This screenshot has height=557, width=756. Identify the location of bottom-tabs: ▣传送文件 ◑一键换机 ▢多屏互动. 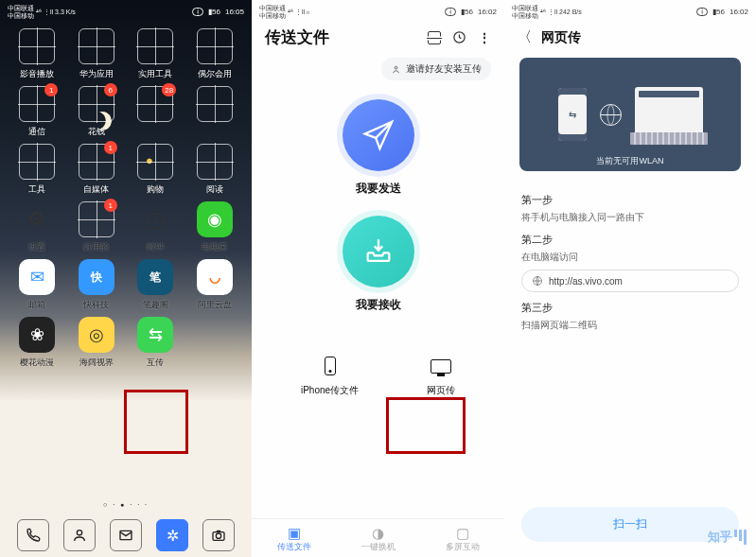
(378, 535).